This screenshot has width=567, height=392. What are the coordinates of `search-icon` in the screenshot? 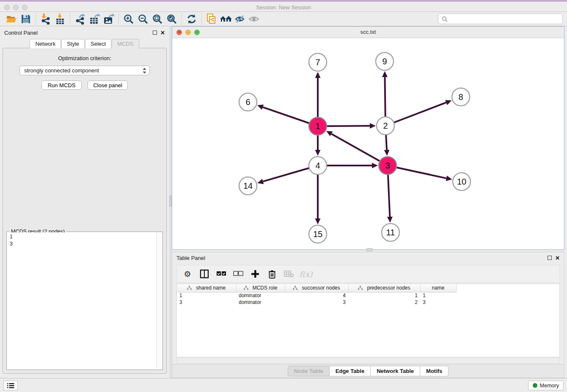 It's located at (445, 19).